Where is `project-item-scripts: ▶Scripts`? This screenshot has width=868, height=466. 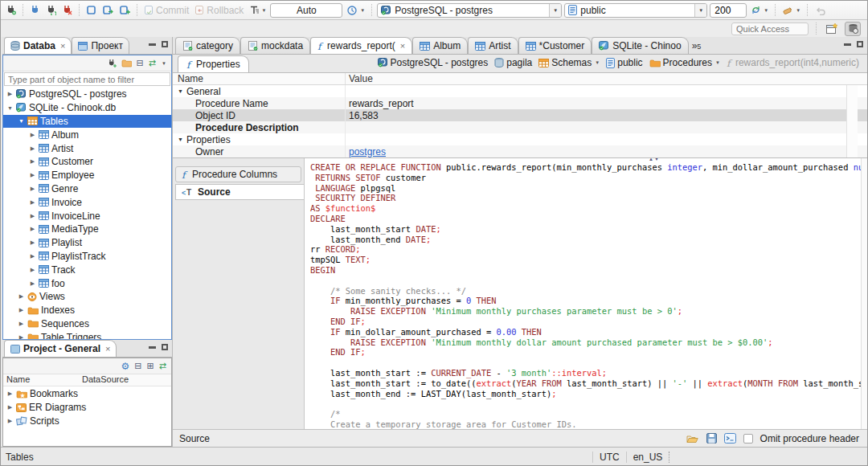 project-item-scripts: ▶Scripts is located at coordinates (87, 421).